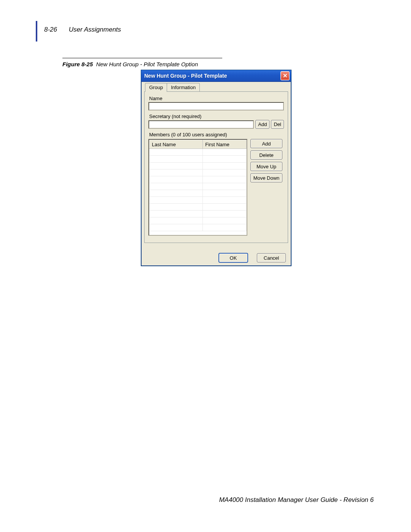 The height and width of the screenshot is (532, 411). What do you see at coordinates (266, 178) in the screenshot?
I see `member-move-down-button: Move Down` at bounding box center [266, 178].